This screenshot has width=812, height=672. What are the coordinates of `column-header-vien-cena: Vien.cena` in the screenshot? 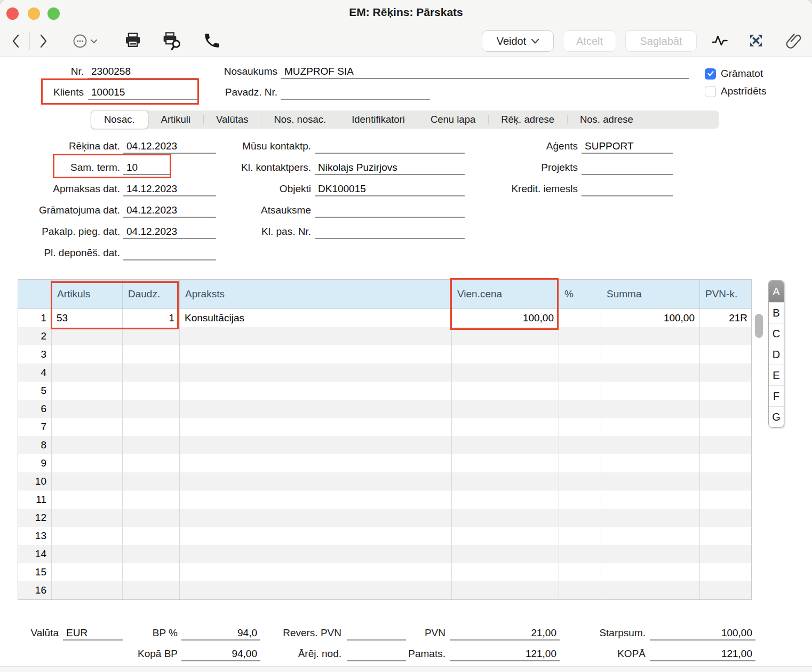 It's located at (505, 294).